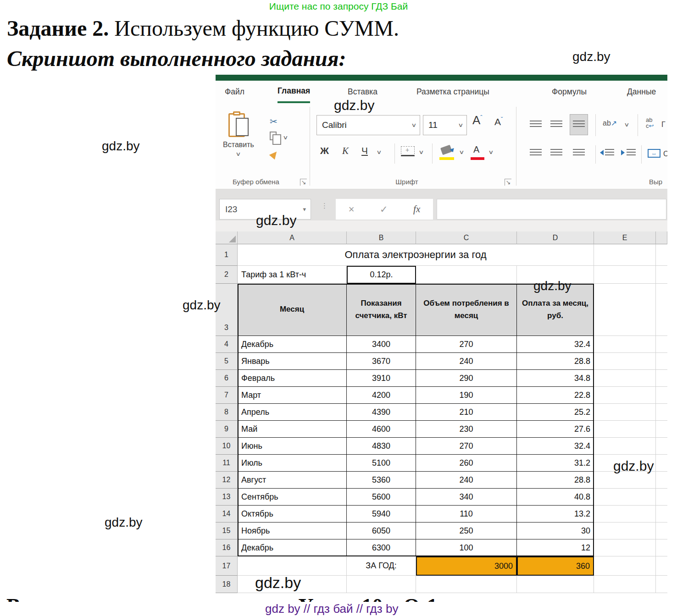 Image resolution: width=677 pixels, height=616 pixels. Describe the element at coordinates (555, 497) in the screenshot. I see `pay-cell: 40.8` at that location.